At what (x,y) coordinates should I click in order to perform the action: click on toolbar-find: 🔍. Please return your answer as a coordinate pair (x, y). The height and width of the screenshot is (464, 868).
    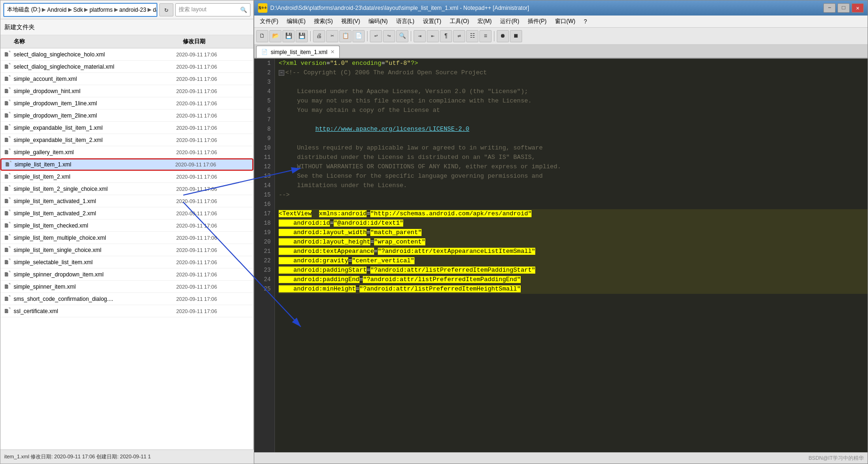
    Looking at the image, I should click on (402, 36).